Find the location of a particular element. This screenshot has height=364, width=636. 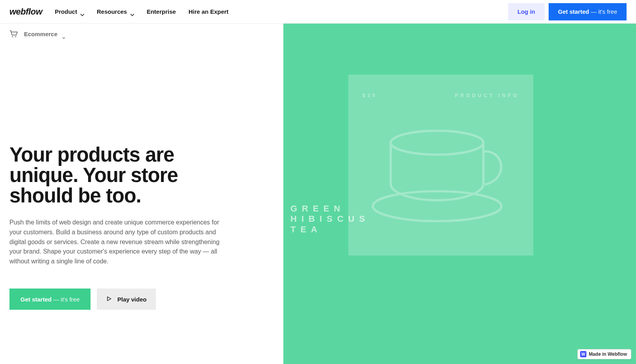

product-card-header: $35 PRODUCT INFO is located at coordinates (441, 96).